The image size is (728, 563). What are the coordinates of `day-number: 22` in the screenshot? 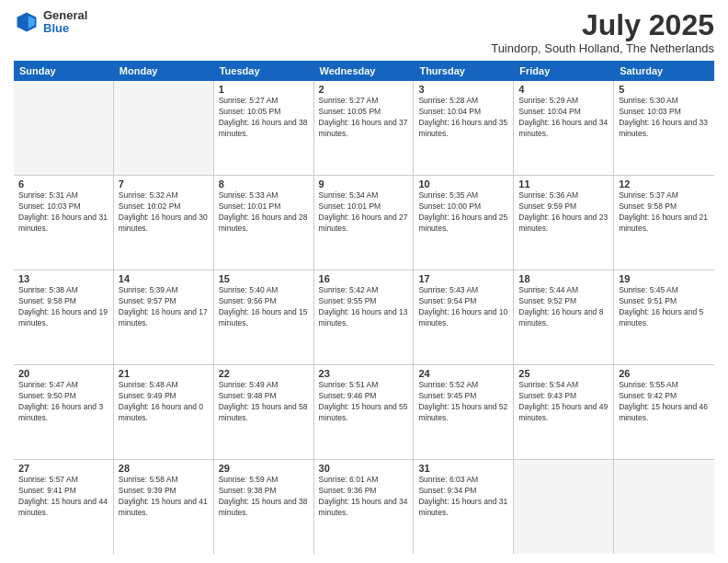 It's located at (264, 373).